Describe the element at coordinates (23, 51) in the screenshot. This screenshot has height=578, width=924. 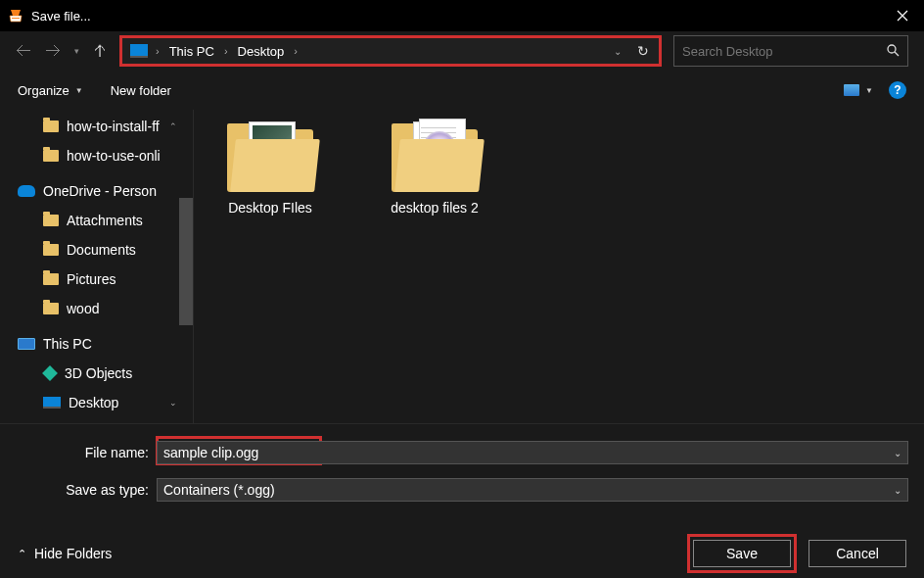
I see `back-button: 🡠` at that location.